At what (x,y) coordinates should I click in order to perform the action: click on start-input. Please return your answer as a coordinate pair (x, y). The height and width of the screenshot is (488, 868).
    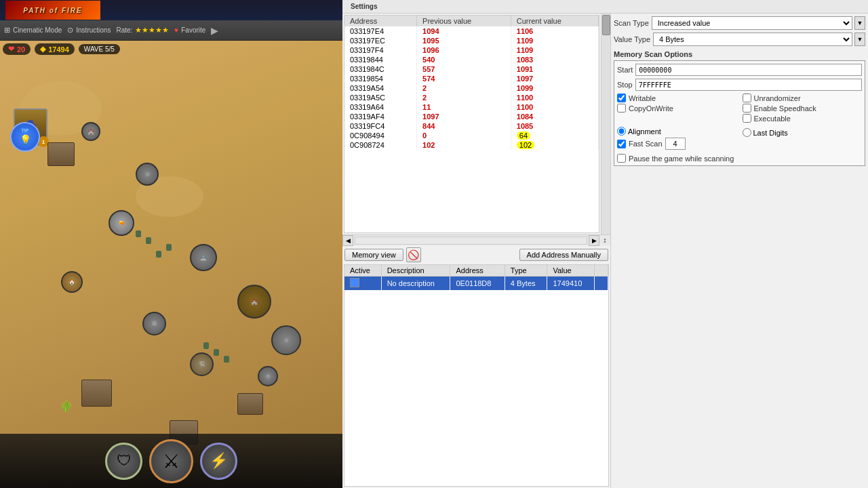
    Looking at the image, I should click on (749, 70).